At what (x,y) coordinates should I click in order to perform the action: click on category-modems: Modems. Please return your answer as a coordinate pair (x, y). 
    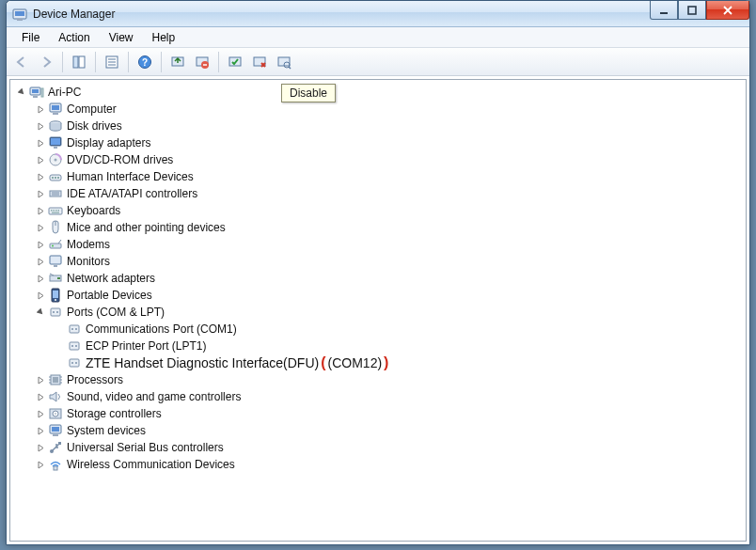
    Looking at the image, I should click on (387, 244).